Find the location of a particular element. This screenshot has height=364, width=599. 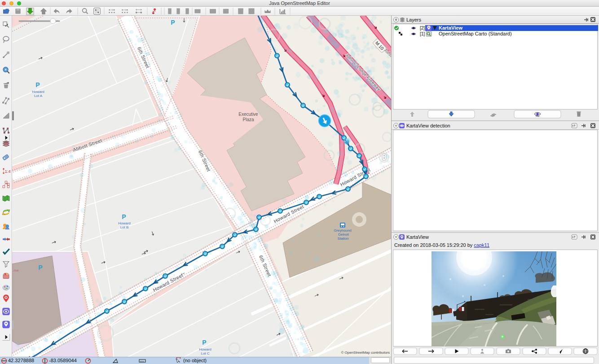

svg-text: Station is located at coordinates (343, 239).